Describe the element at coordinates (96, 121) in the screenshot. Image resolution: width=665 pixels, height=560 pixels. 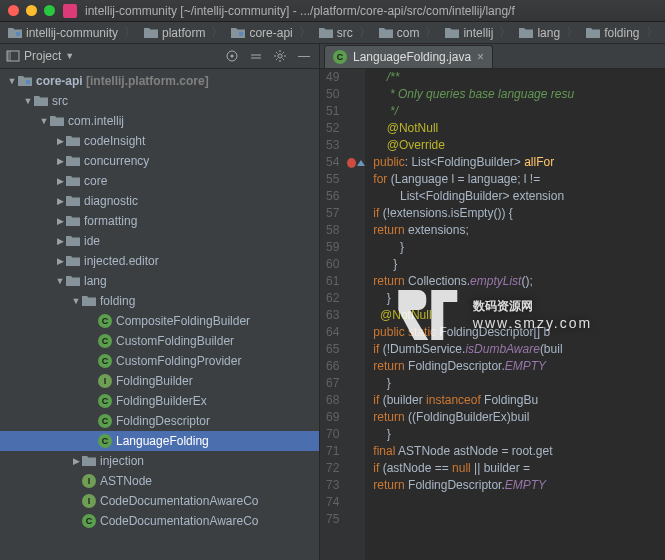
I see `tree-label: com.intellij` at that location.